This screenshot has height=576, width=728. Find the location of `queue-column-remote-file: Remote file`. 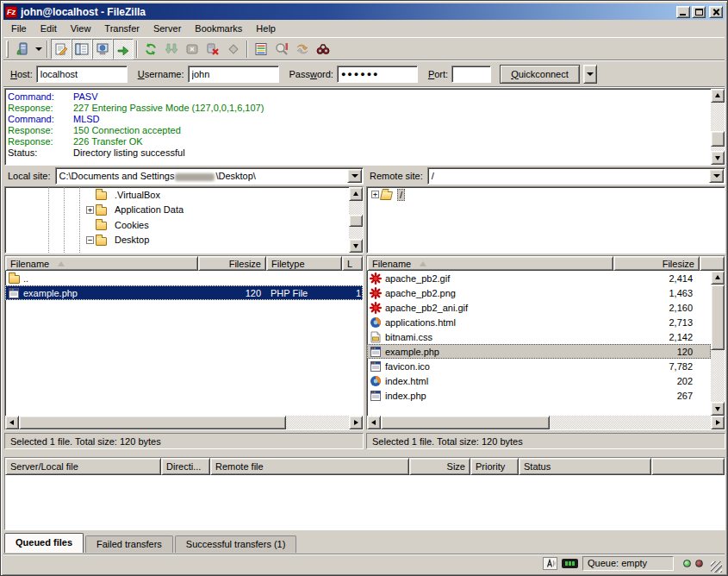

queue-column-remote-file: Remote file is located at coordinates (310, 466).